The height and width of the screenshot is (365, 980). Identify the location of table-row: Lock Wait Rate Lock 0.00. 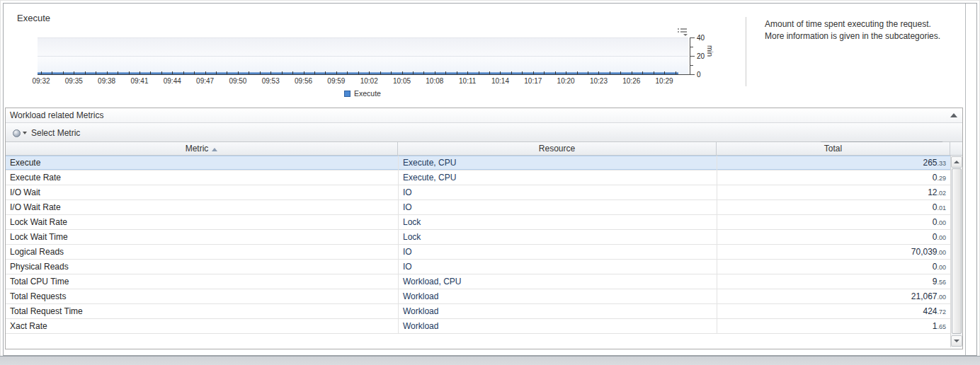
(478, 222).